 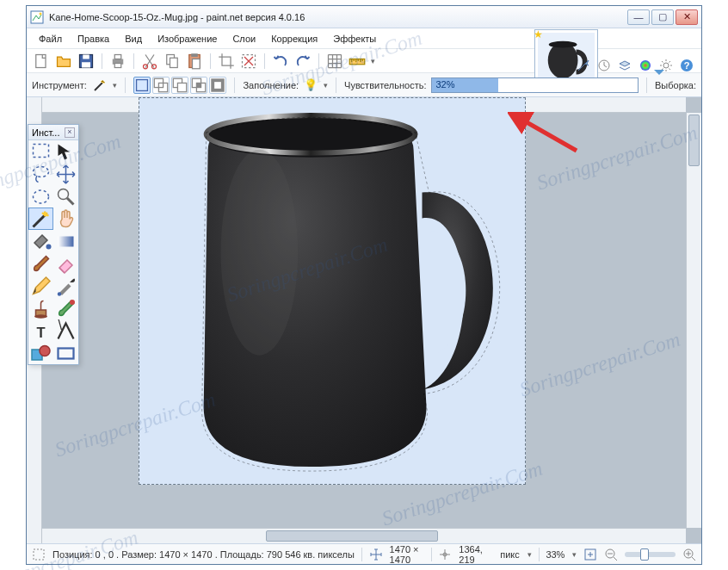 What do you see at coordinates (65, 196) in the screenshot?
I see `zoom-tool` at bounding box center [65, 196].